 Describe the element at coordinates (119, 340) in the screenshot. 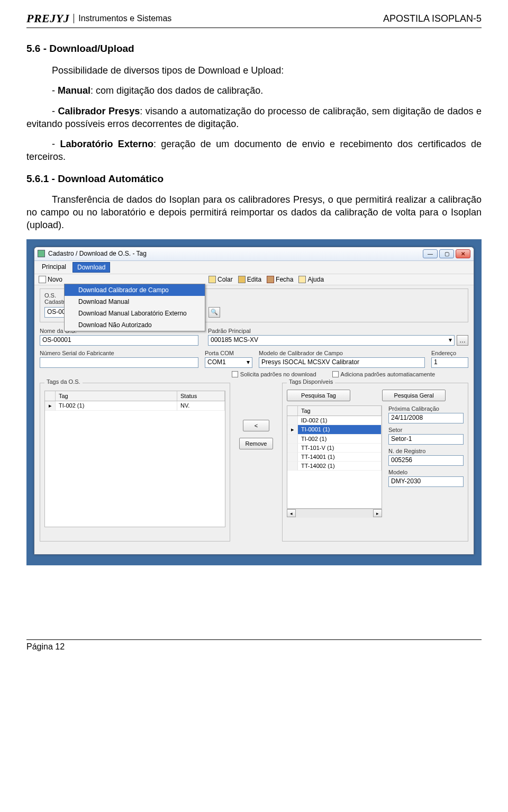

I see `nome-os-input: OS-00001` at that location.